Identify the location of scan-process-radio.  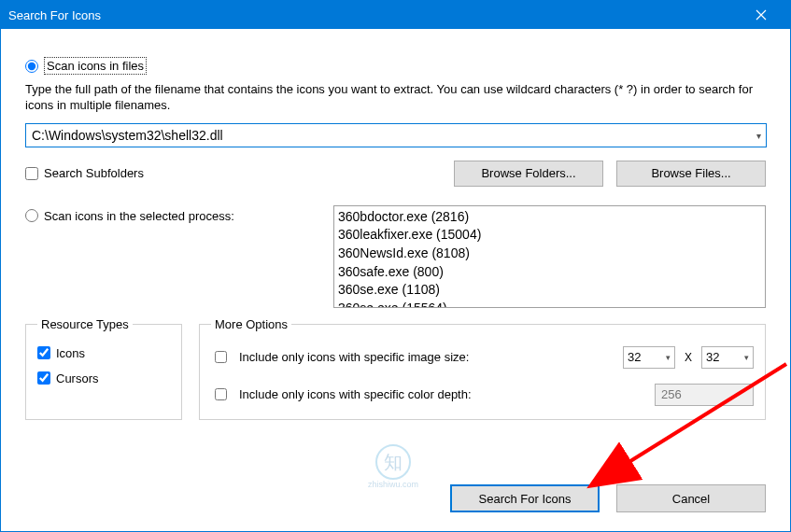
(32, 216).